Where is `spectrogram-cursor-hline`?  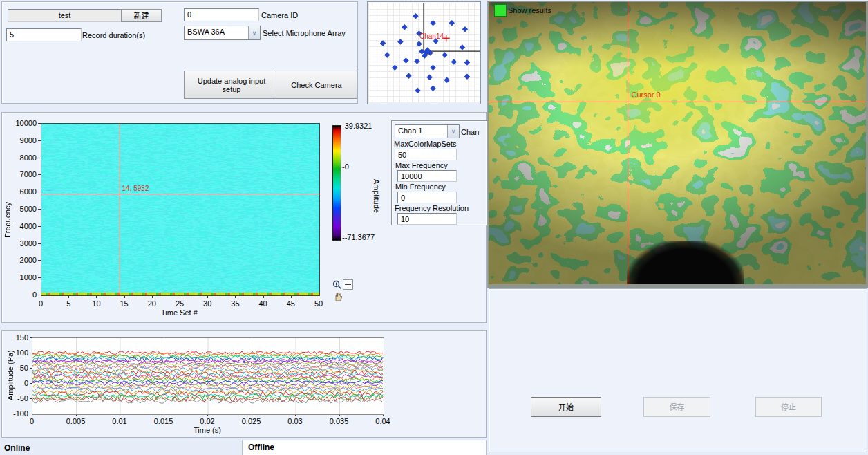 spectrogram-cursor-hline is located at coordinates (180, 194).